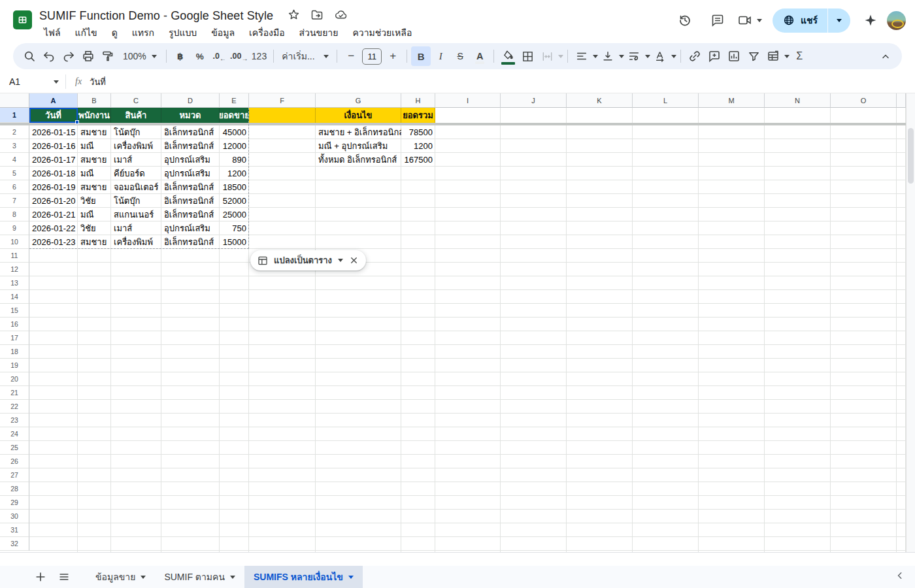  What do you see at coordinates (52, 33) in the screenshot?
I see `menu-item-0: ไฟล์` at bounding box center [52, 33].